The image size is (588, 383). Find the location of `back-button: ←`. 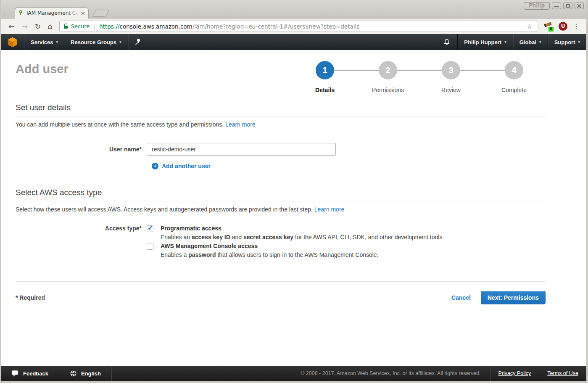

back-button: ← is located at coordinates (12, 26).